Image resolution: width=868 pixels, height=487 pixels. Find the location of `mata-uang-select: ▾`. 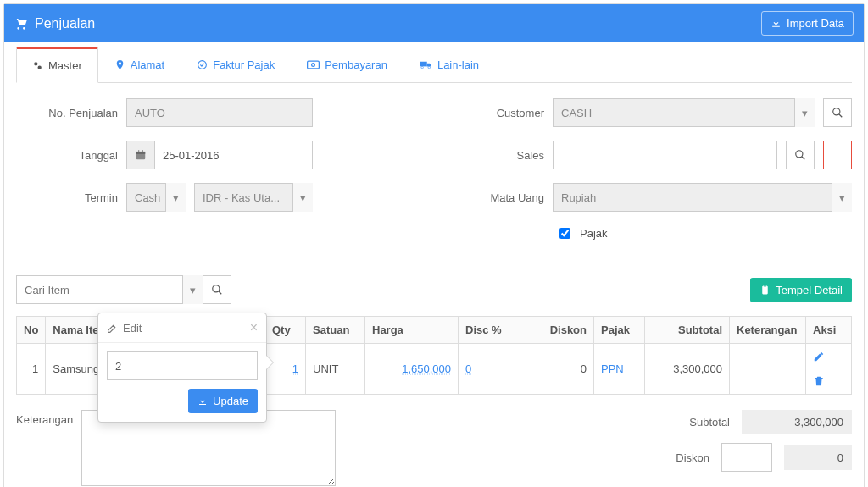

mata-uang-select: ▾ is located at coordinates (702, 197).